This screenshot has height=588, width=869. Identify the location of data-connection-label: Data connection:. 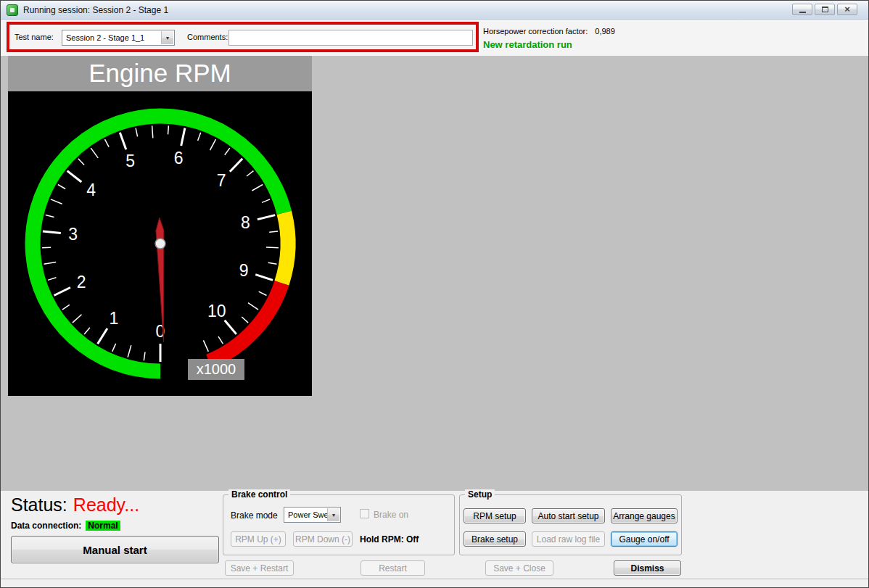
(46, 526).